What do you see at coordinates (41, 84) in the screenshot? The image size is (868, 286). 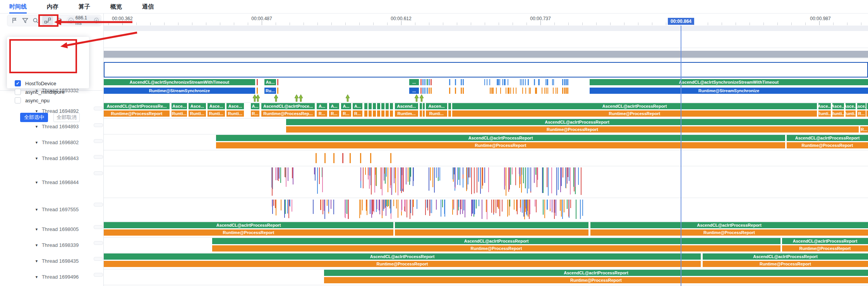 I see `filter-label: HostToDevice` at bounding box center [41, 84].